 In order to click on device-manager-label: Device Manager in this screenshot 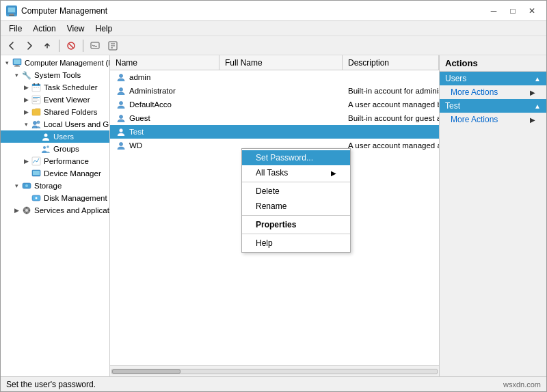, I will do `click(72, 173)`.